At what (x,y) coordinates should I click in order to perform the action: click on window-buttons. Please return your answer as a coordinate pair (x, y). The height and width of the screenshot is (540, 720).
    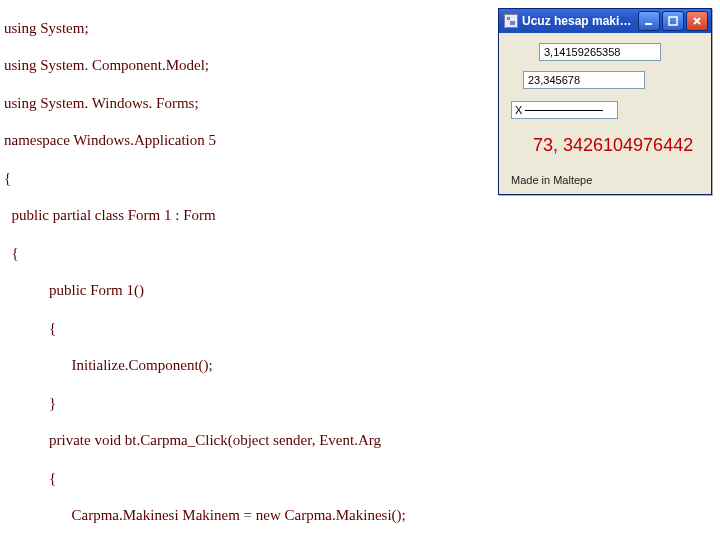
    Looking at the image, I should click on (673, 21).